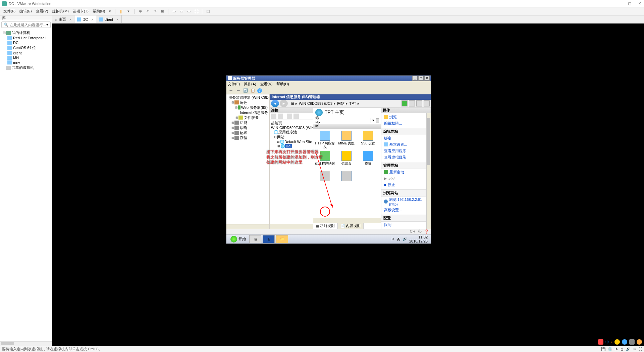  Describe the element at coordinates (248, 103) in the screenshot. I see `sm-tree-roles: ⊟角色` at that location.